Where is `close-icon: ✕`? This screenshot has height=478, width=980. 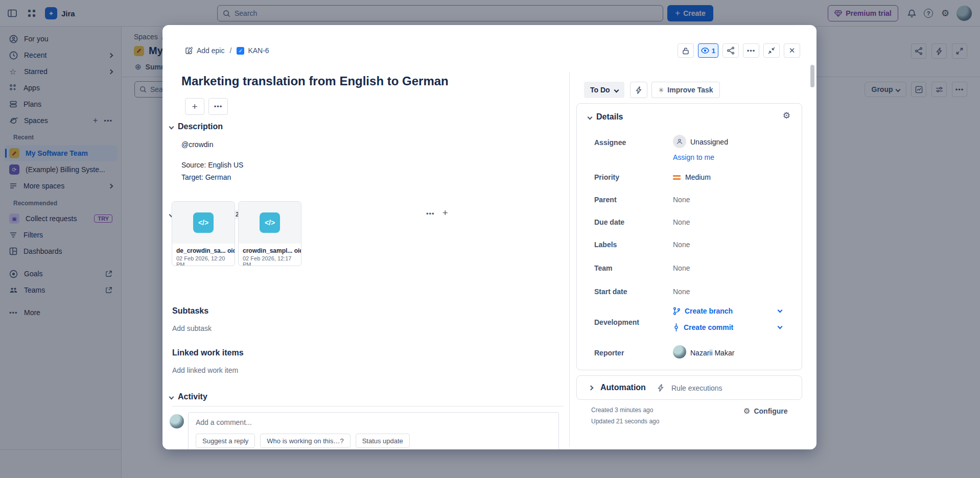
close-icon: ✕ is located at coordinates (792, 51).